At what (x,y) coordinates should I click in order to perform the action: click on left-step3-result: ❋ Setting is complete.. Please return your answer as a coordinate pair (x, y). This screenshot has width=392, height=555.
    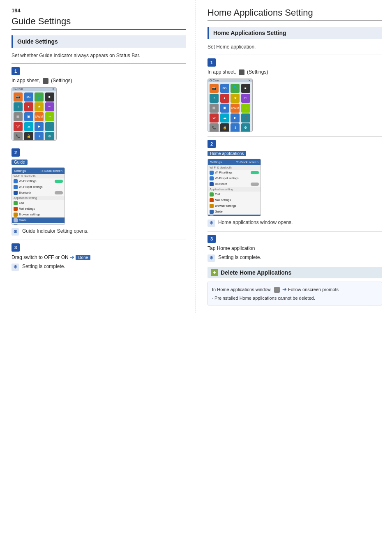
    Looking at the image, I should click on (99, 267).